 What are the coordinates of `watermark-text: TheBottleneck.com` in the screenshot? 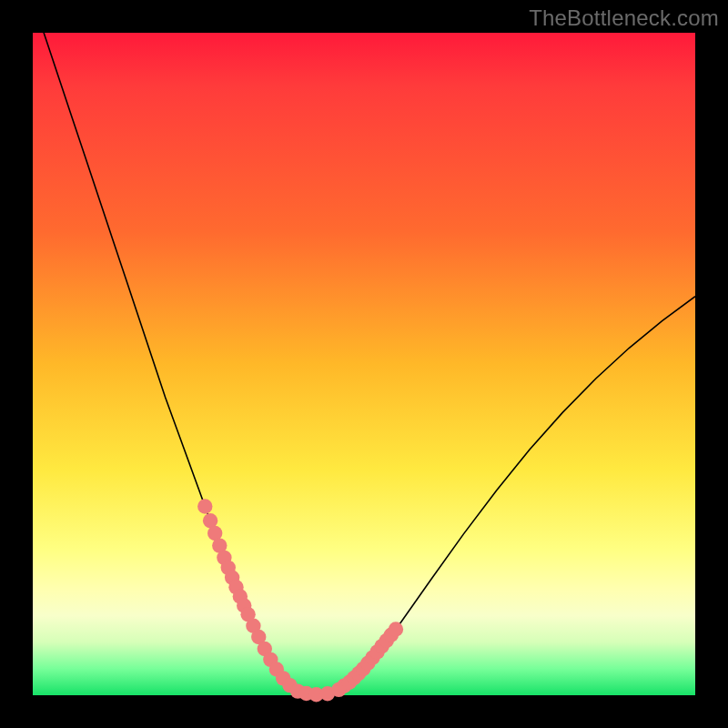 It's located at (624, 18).